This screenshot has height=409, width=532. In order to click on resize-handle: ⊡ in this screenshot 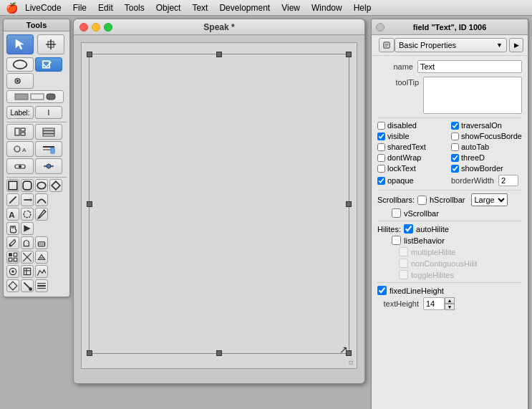, I will do `click(351, 362)`.